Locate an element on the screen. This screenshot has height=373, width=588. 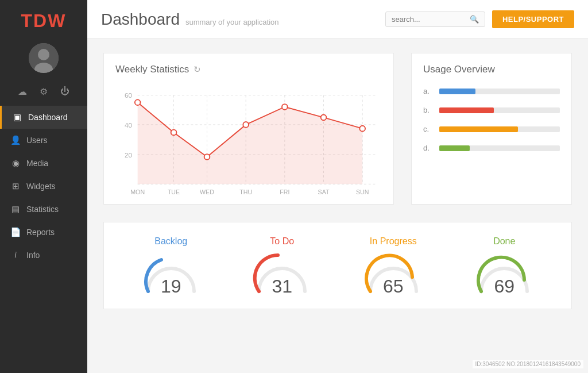
svg-text: TUE is located at coordinates (173, 192).